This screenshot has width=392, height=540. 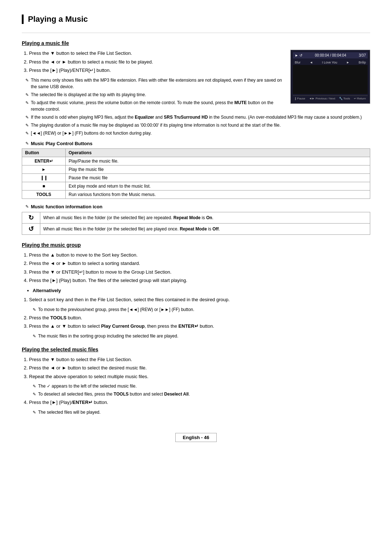 What do you see at coordinates (196, 336) in the screenshot?
I see `alt-note-2: ✎ The music files in the sorting group i…` at bounding box center [196, 336].